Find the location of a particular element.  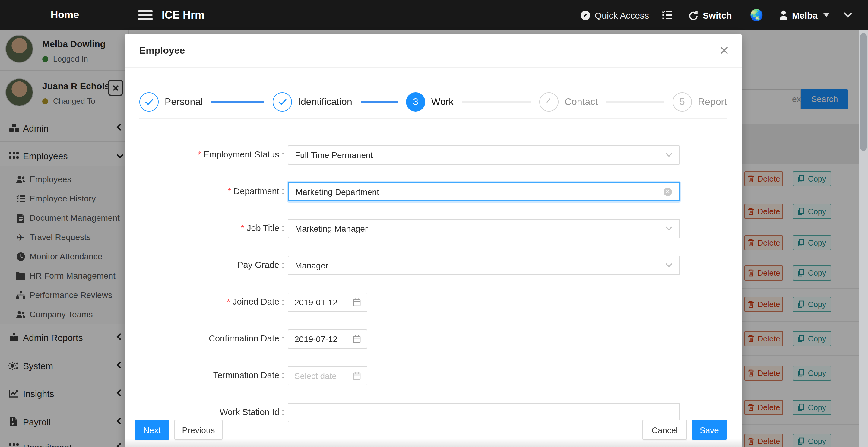

job-title-label: Job Title is located at coordinates (262, 228).